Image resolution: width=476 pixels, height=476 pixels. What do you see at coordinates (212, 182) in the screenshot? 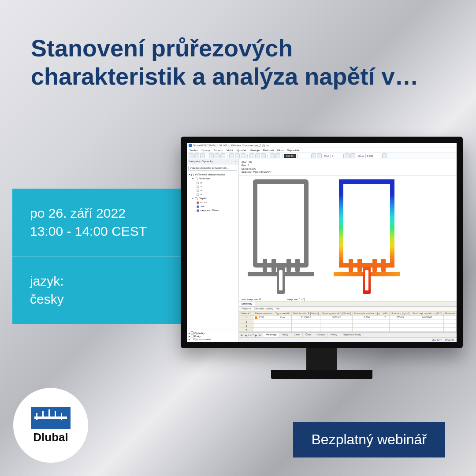
I see `tree-axis-y: y` at bounding box center [212, 182].